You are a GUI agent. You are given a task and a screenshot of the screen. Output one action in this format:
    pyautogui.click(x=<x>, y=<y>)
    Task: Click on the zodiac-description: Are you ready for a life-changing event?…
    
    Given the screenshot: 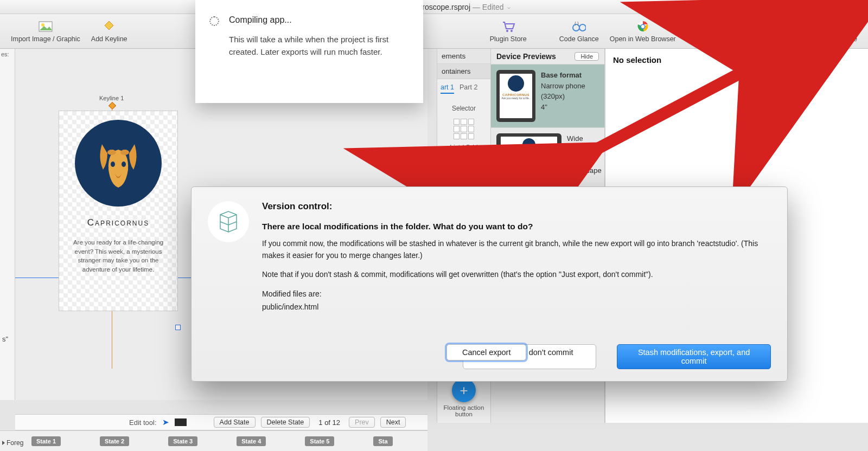 What is the action you would take?
    pyautogui.click(x=118, y=256)
    